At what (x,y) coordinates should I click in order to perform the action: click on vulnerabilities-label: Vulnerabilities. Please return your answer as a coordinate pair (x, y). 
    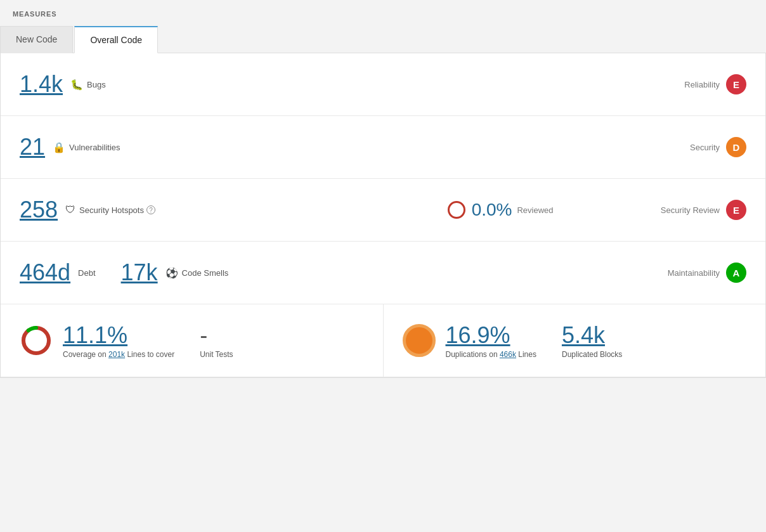
    Looking at the image, I should click on (94, 147).